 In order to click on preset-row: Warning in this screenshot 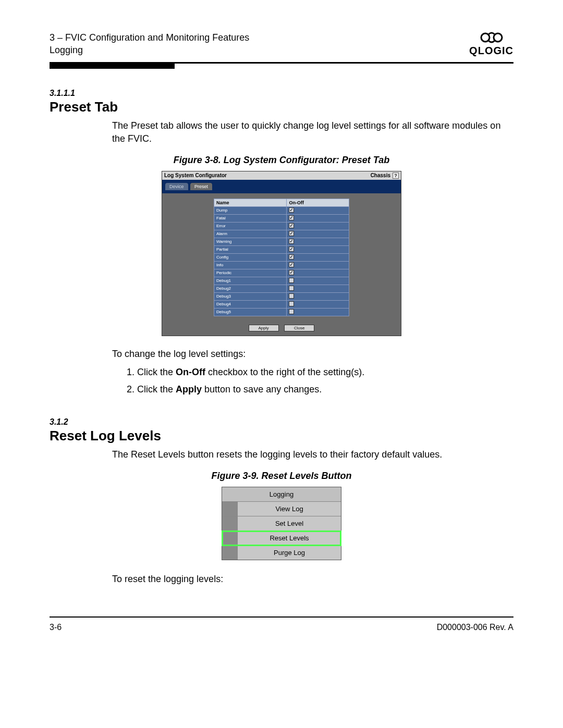, I will do `click(282, 242)`.